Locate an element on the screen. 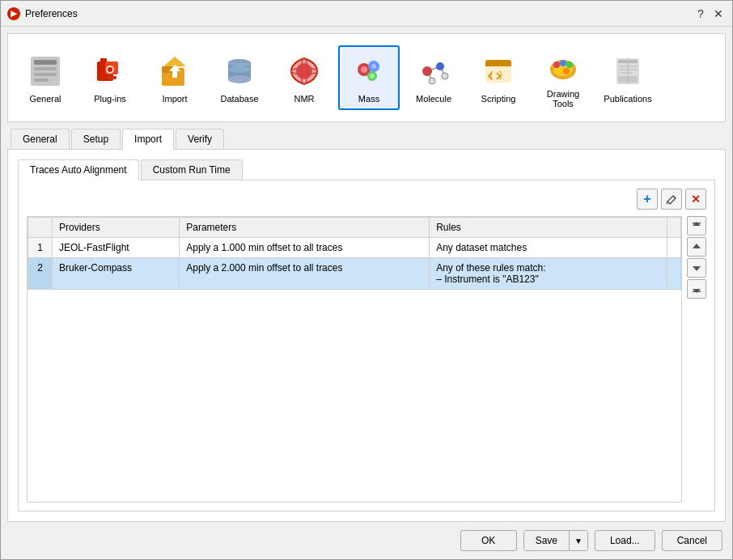 The image size is (733, 560). save-button-container: Save ▼ is located at coordinates (556, 541).